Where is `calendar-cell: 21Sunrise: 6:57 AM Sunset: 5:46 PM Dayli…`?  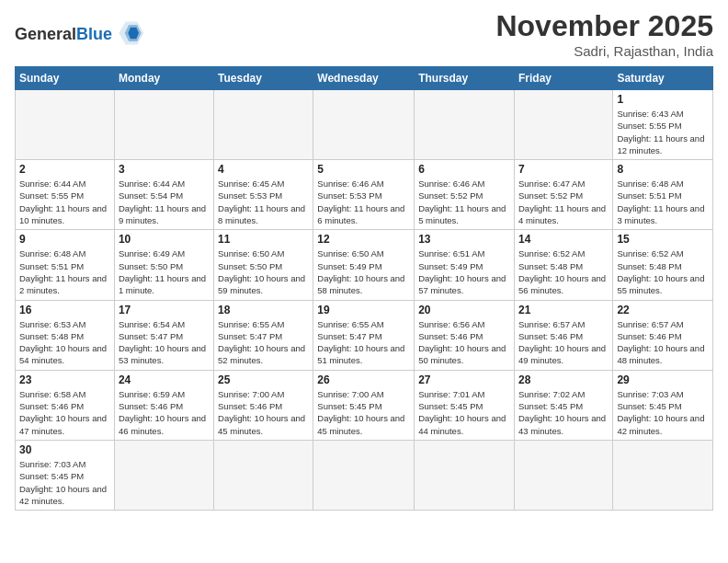
calendar-cell: 21Sunrise: 6:57 AM Sunset: 5:46 PM Dayli… is located at coordinates (563, 335).